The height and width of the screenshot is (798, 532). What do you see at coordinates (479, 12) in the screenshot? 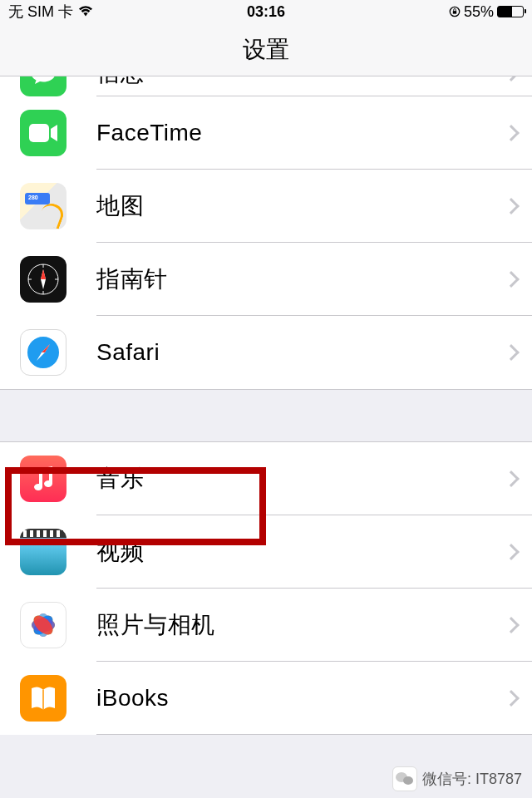
I see `battery-percent: 55%` at bounding box center [479, 12].